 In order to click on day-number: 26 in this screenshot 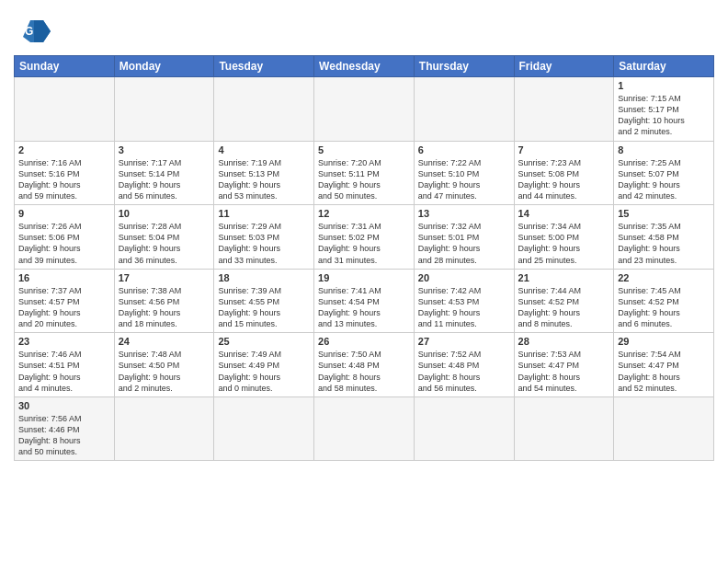, I will do `click(364, 341)`.